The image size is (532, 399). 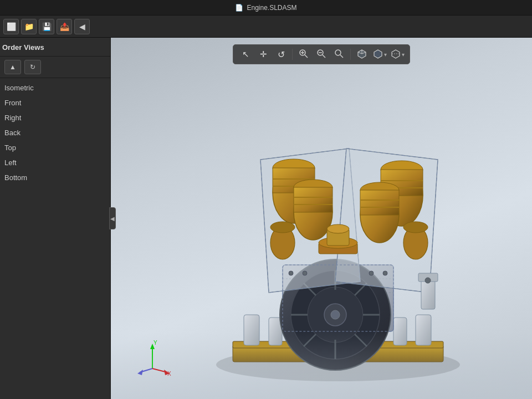 I want to click on new-icon: ⬜, so click(x=11, y=27).